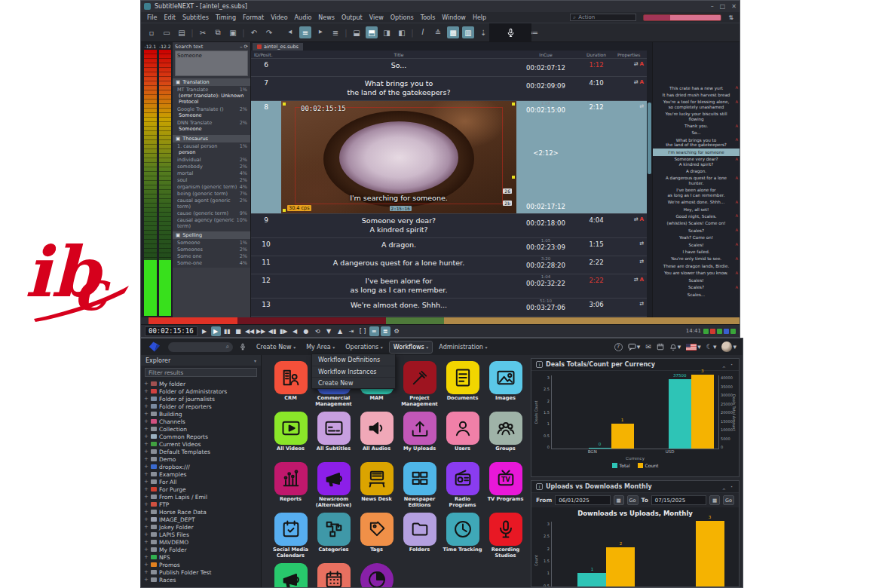 Image resolution: width=882 pixels, height=588 pixels. What do you see at coordinates (374, 332) in the screenshot?
I see `transport-rows-button: ≡` at bounding box center [374, 332].